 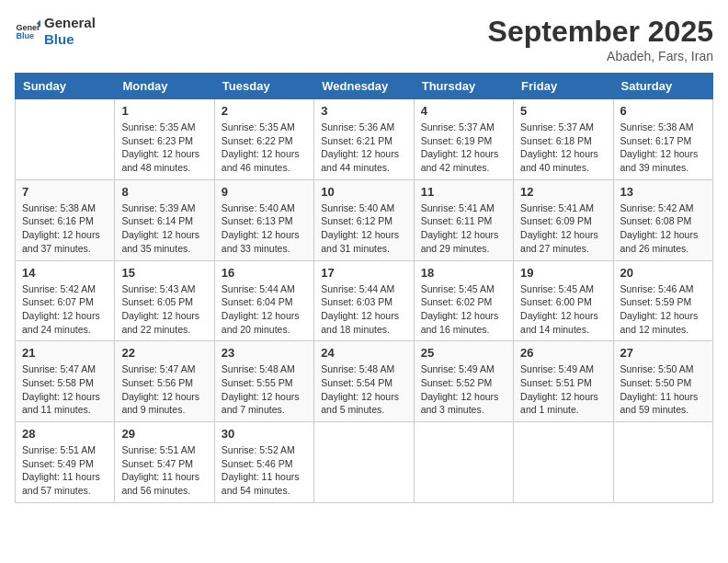 What do you see at coordinates (664, 228) in the screenshot?
I see `cell-content: Sunrise: 5:42 AMSunset: 6:08 PMDaylight:…` at bounding box center [664, 228].